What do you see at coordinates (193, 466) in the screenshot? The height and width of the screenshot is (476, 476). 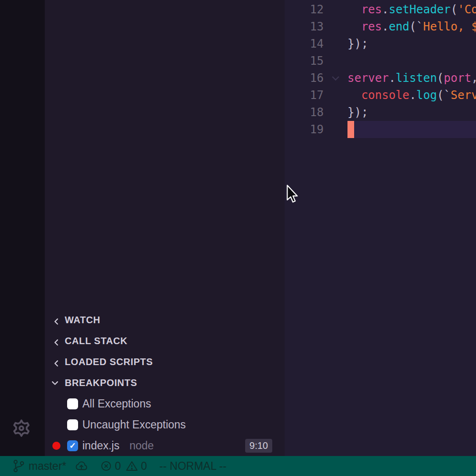 I see `vim-mode-text: -- NORMAL --` at bounding box center [193, 466].